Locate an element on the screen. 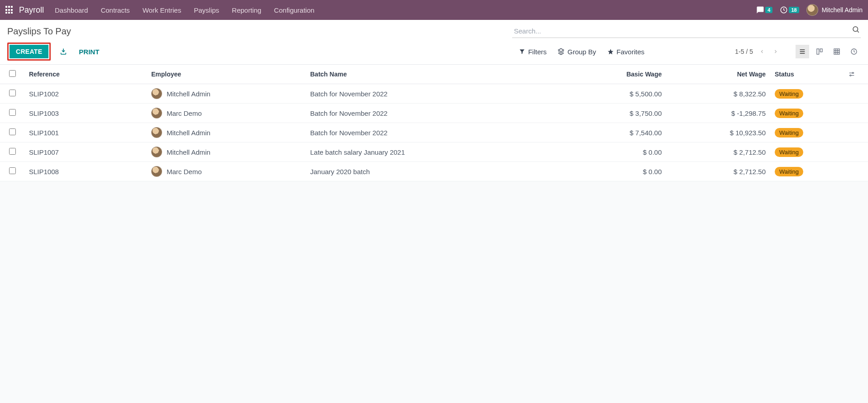 Image resolution: width=868 pixels, height=403 pixels. list-icon is located at coordinates (802, 52).